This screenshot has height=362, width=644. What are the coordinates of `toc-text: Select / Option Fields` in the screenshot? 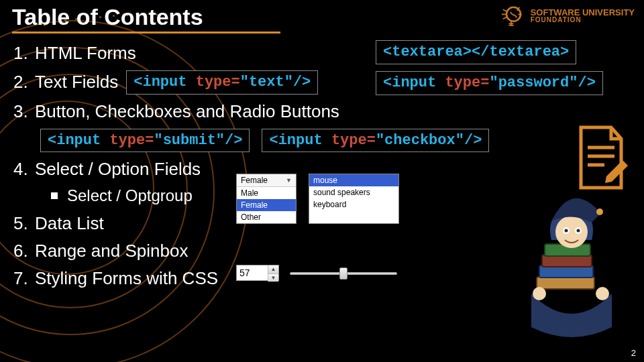 It's located at (118, 169).